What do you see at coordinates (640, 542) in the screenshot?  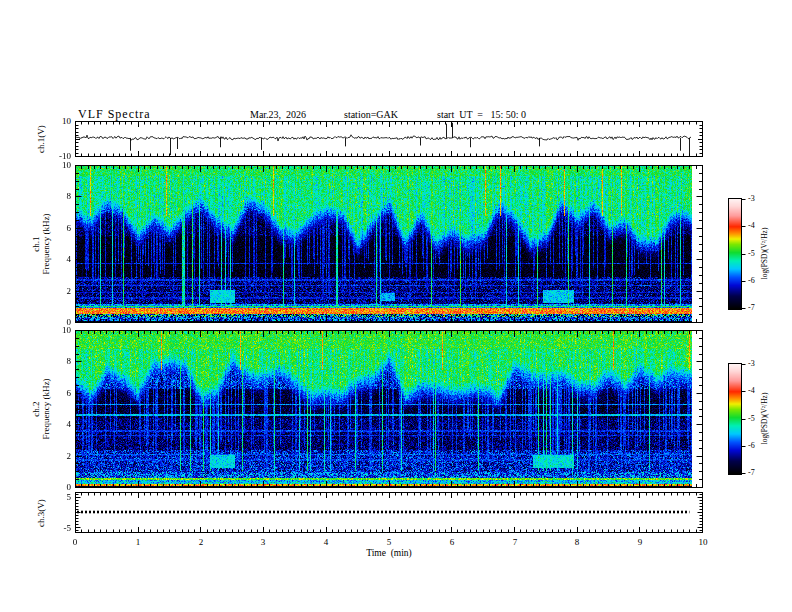 I see `tick-label: 9` at bounding box center [640, 542].